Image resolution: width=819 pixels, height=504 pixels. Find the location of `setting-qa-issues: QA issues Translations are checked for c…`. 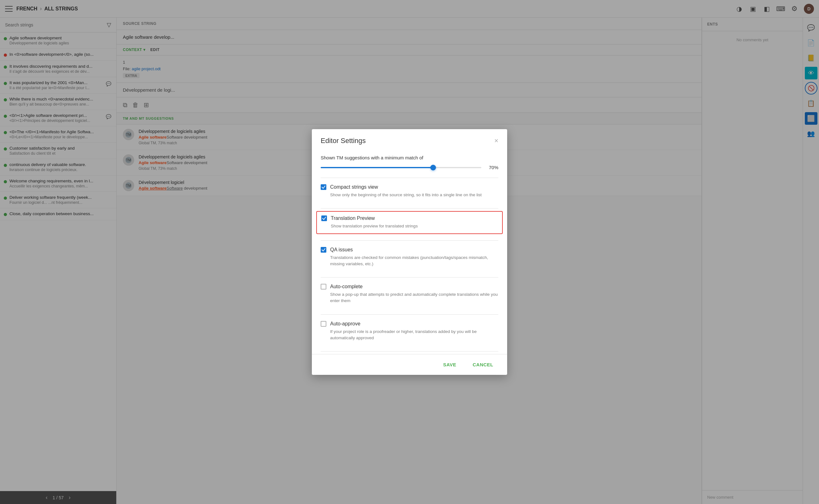

setting-qa-issues: QA issues Translations are checked for c… is located at coordinates (409, 257).